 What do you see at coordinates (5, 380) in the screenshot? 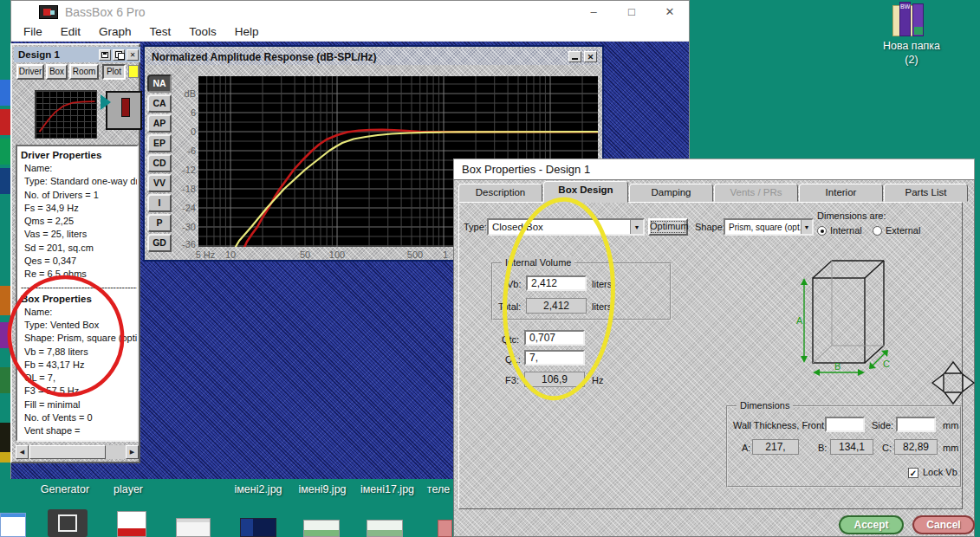
I see `strip-icon-darkgreen` at bounding box center [5, 380].